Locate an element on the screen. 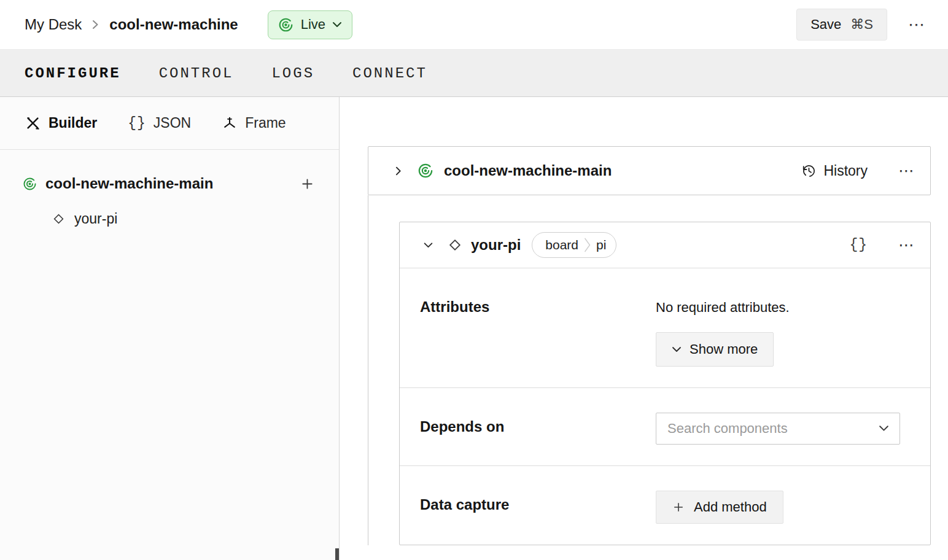  depends-on-section-content: Search components is located at coordinates (785, 429).